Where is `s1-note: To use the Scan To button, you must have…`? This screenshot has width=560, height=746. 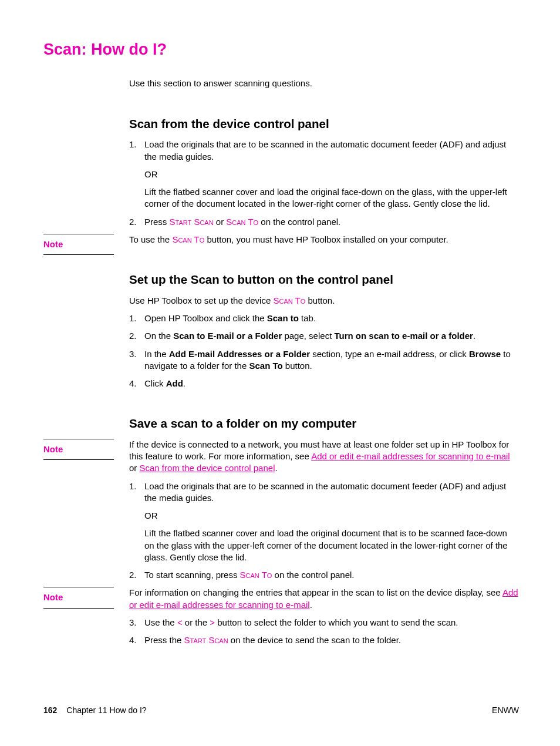
s1-note: To use the Scan To button, you must have… is located at coordinates (324, 240).